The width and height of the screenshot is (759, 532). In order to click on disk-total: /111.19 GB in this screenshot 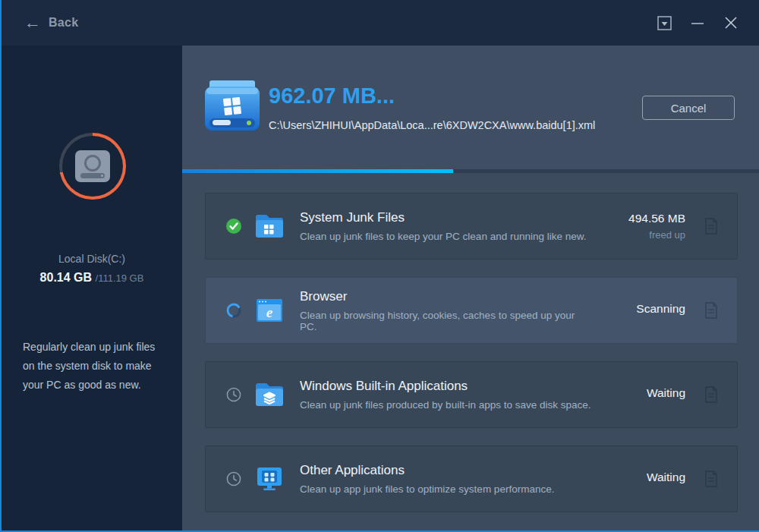, I will do `click(120, 278)`.